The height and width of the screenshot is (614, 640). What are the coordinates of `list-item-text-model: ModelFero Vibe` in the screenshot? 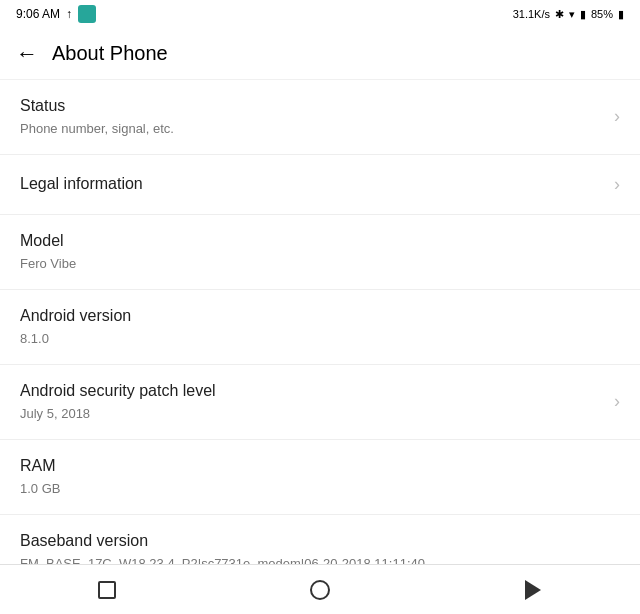 It's located at (320, 252).